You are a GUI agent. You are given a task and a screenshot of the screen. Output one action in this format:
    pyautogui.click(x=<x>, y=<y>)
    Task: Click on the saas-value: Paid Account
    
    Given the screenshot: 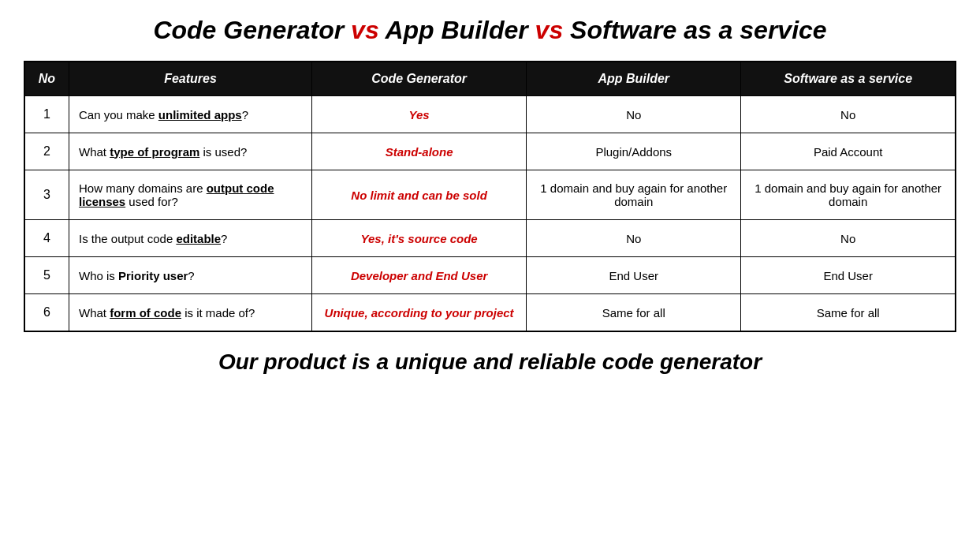 What is the action you would take?
    pyautogui.click(x=848, y=151)
    